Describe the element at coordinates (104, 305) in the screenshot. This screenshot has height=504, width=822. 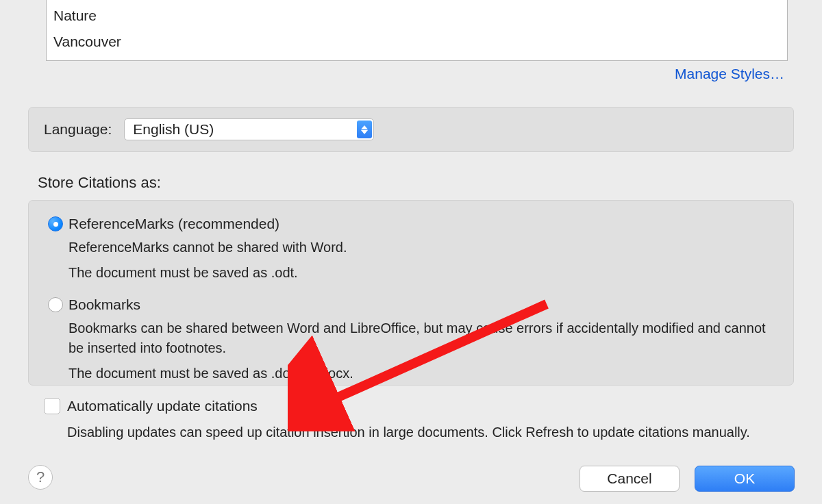
I see `radio-bookmarks-label: Bookmarks` at that location.